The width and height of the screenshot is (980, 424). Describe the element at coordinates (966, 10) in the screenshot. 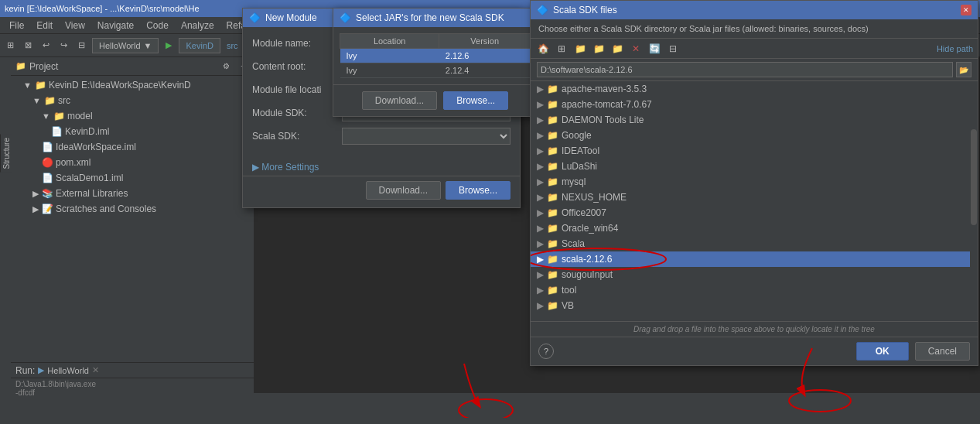

I see `scala-sdk-close-btn: ✕` at that location.